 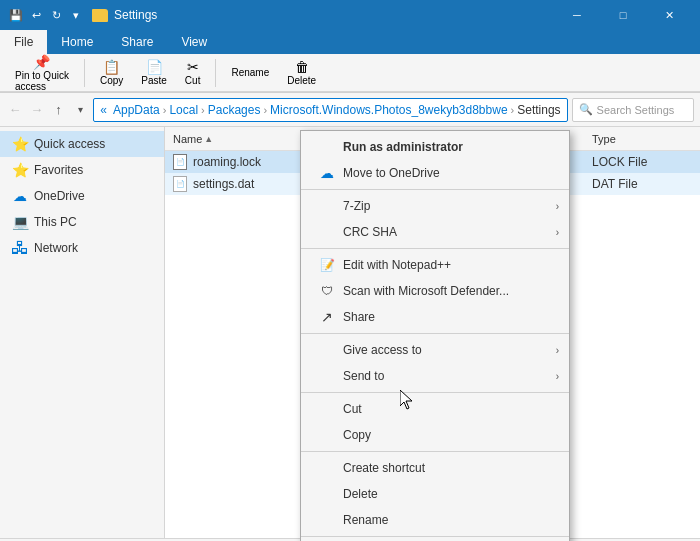 I want to click on search-box: 🔍 Search Settings, so click(x=633, y=110).